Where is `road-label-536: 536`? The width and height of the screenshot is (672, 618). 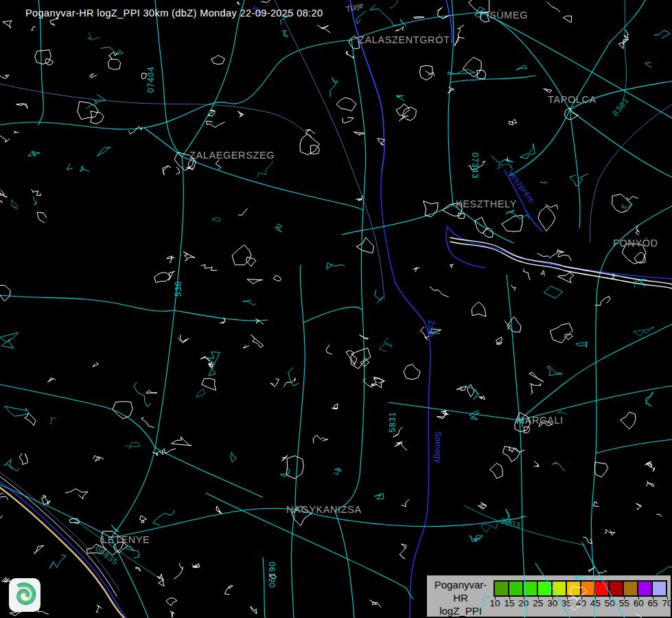 road-label-536: 536 is located at coordinates (178, 288).